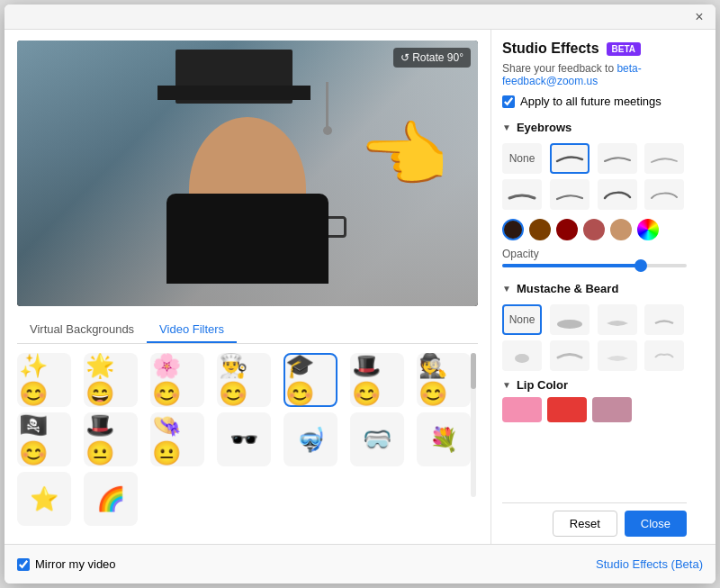 The height and width of the screenshot is (588, 720). Describe the element at coordinates (699, 17) in the screenshot. I see `close-x-icon: ×` at that location.